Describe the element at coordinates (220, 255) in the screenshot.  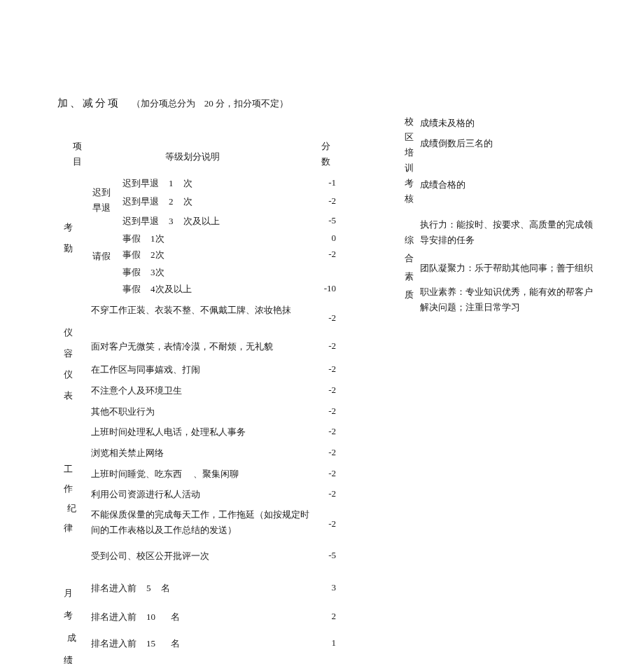
I see `row-kq-5-desc: 事假2次` at that location.